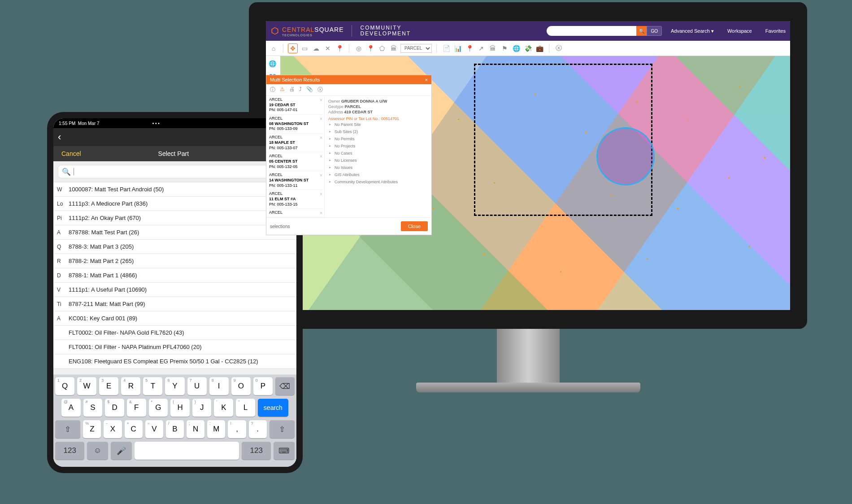  I want to click on detail-tree-item: No Projects, so click(378, 146).